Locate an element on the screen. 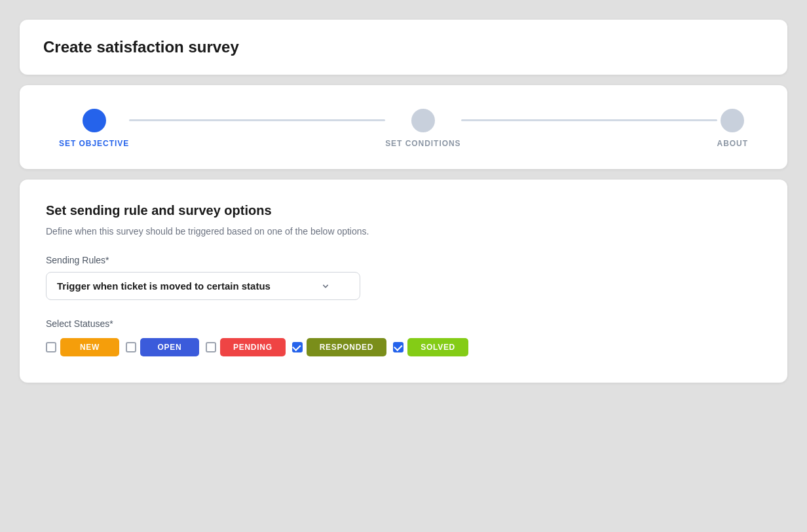 This screenshot has width=807, height=532. status-badge-pending: PENDING is located at coordinates (253, 347).